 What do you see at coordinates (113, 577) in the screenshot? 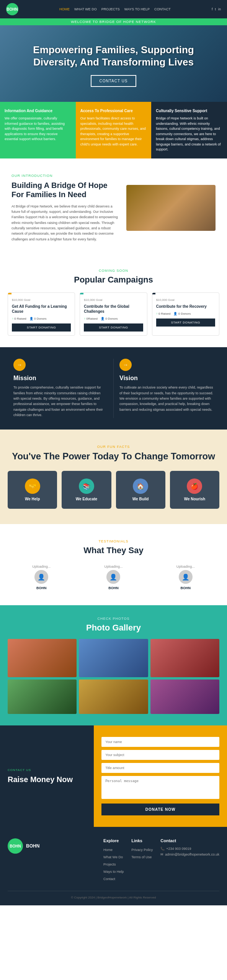
I see `testimonial-2: Uploading... 👤 BOHN` at bounding box center [113, 577].